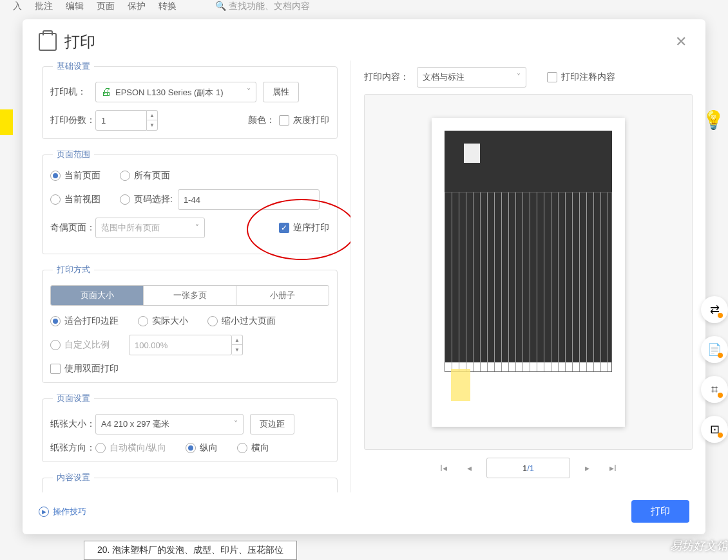 The width and height of the screenshot is (728, 560). What do you see at coordinates (73, 154) in the screenshot?
I see `range-legend: 页面范围` at bounding box center [73, 154].